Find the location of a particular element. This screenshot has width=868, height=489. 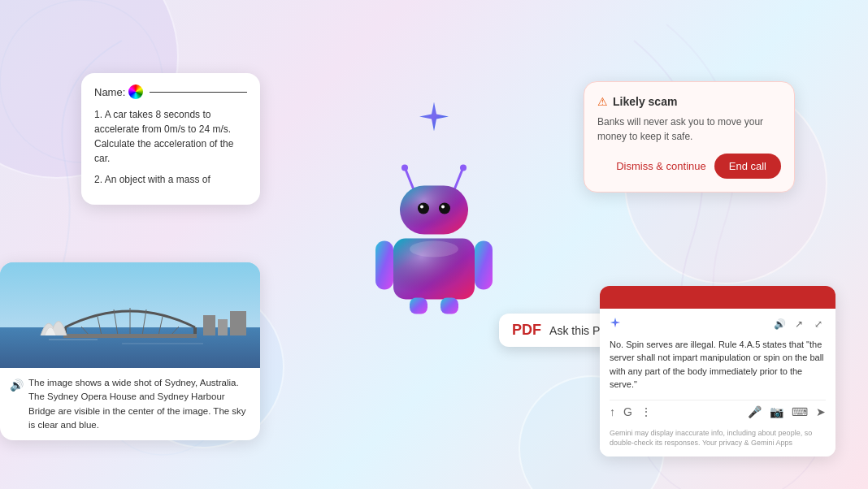

external-link-icon: ⤢ is located at coordinates (818, 324).